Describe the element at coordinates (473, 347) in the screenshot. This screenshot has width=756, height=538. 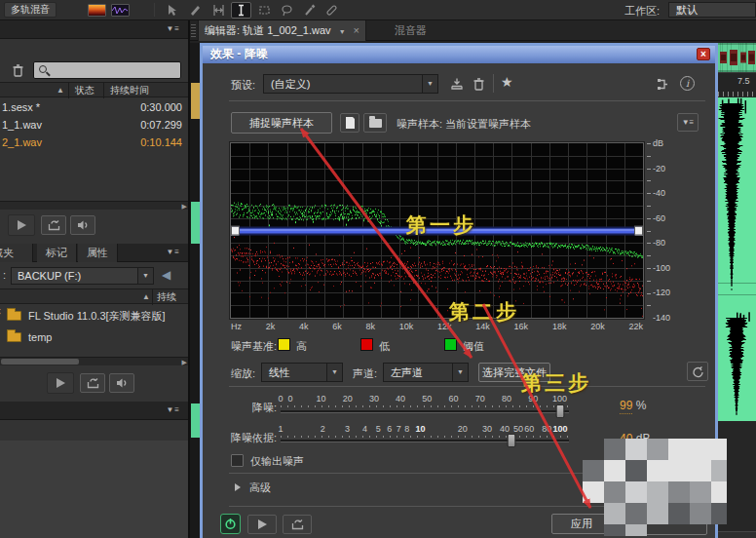
I see `legend-threshold-label: 阈值` at that location.